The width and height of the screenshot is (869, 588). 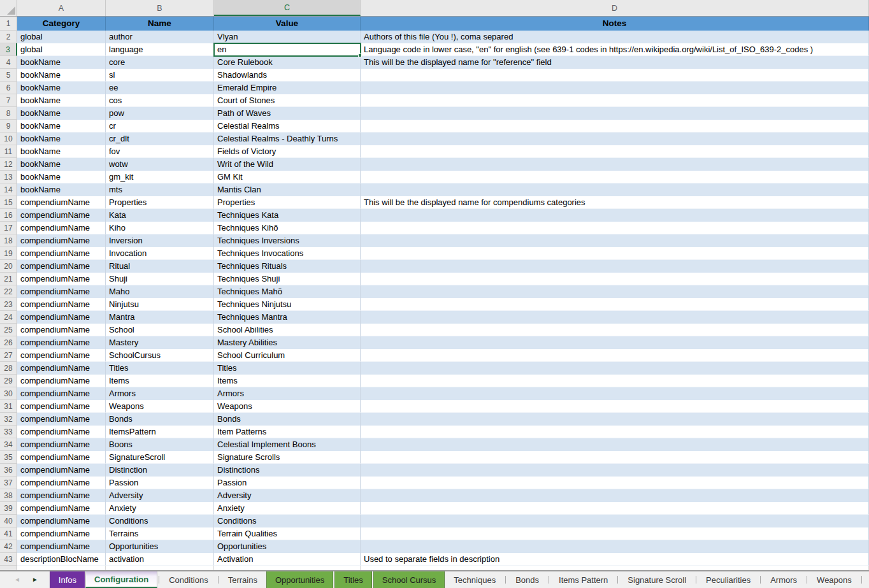 What do you see at coordinates (160, 203) in the screenshot?
I see `cell-name: Properties` at bounding box center [160, 203].